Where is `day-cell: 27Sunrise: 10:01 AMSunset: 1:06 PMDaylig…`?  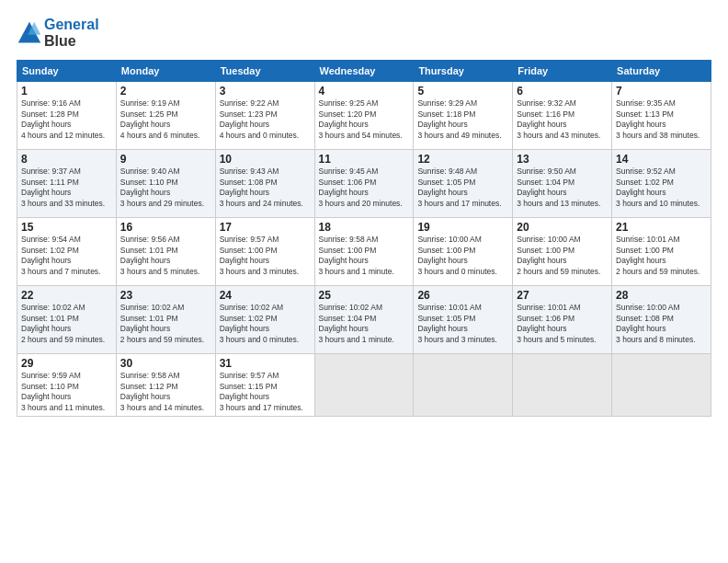 day-cell: 27Sunrise: 10:01 AMSunset: 1:06 PMDaylig… is located at coordinates (563, 320).